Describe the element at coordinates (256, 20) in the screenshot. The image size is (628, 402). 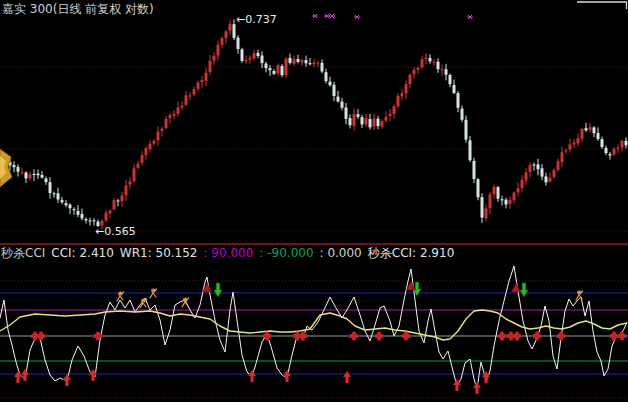
I see `high-price-callout: ←0.737` at that location.